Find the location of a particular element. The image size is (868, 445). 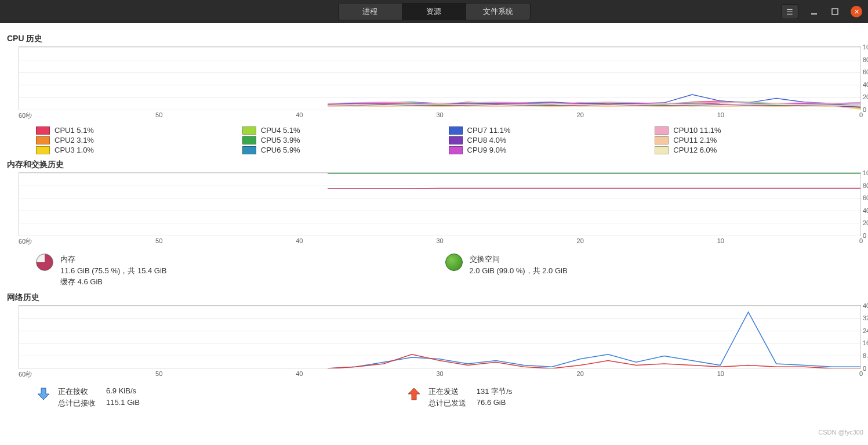

cpu-legend-label: CPU11 2.1% is located at coordinates (695, 140).